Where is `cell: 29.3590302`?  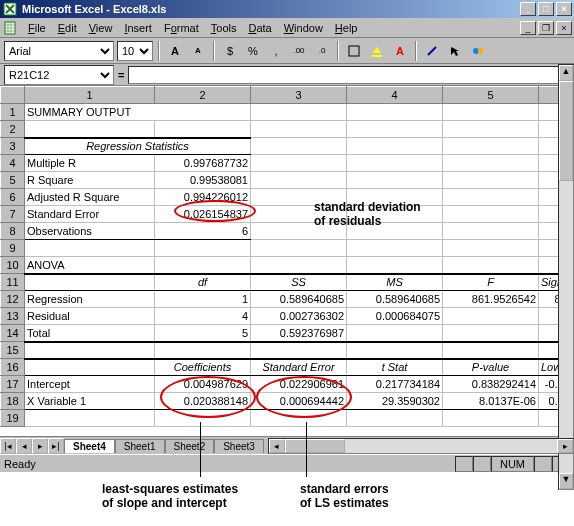 cell: 29.3590302 is located at coordinates (395, 402).